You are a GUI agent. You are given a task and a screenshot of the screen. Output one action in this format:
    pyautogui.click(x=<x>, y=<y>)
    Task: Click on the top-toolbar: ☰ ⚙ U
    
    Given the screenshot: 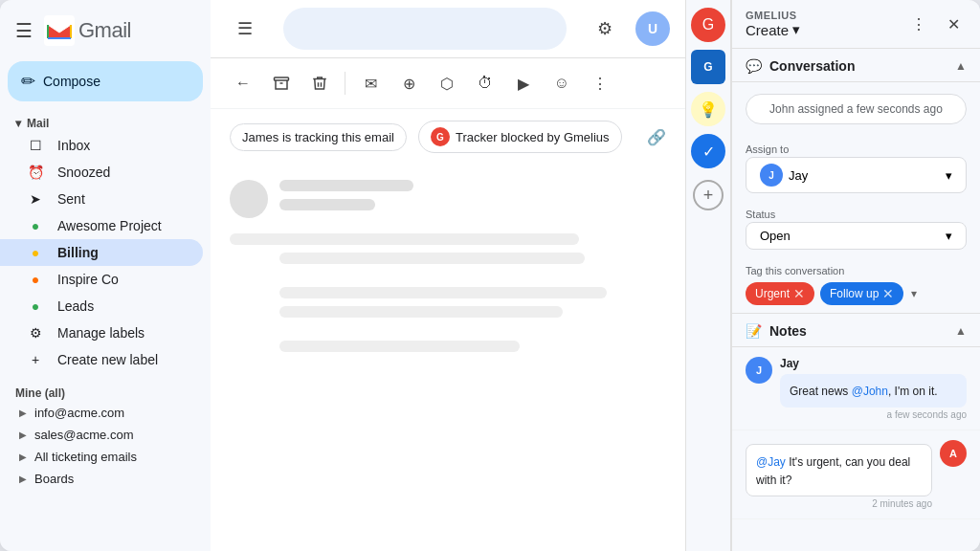 What is the action you would take?
    pyautogui.click(x=448, y=29)
    